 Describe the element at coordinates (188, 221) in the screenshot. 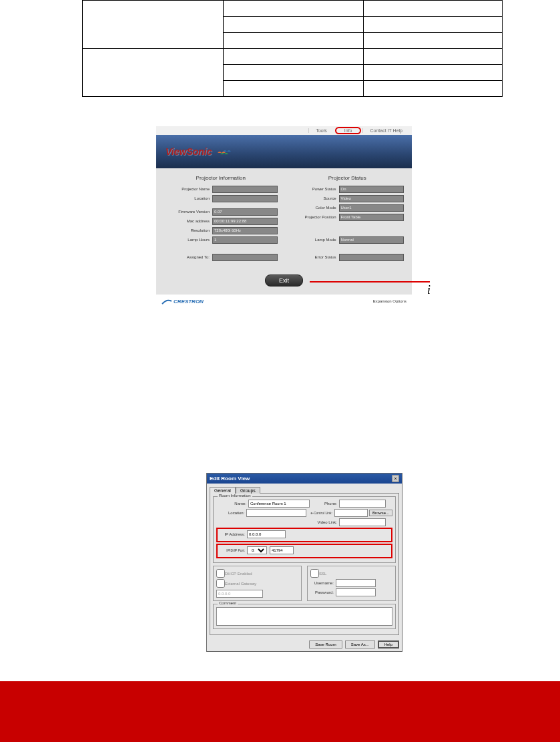

I see `lbl-mac: Mac address` at that location.